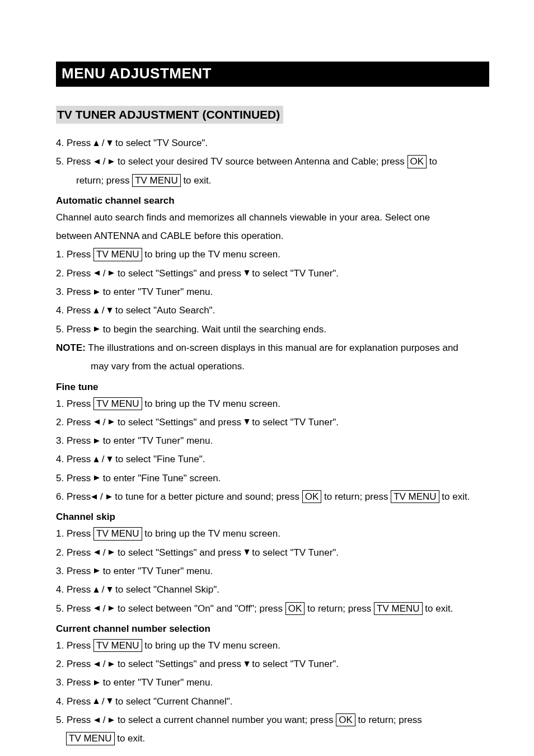 The image size is (534, 756). What do you see at coordinates (273, 459) in the screenshot?
I see `fine-step-4: 4. Press / to select "Fine Tune".` at bounding box center [273, 459].